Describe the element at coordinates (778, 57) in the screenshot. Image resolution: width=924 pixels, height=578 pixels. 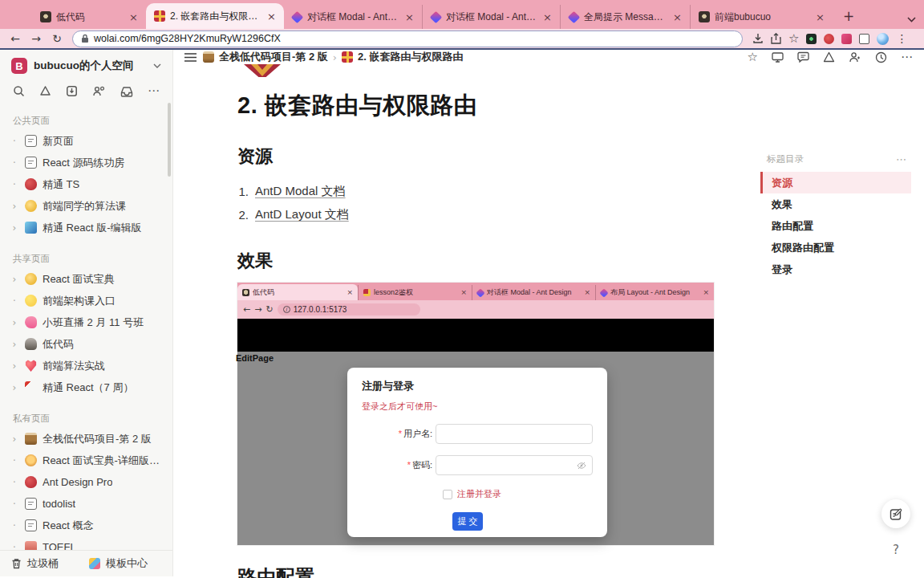
I see `present-icon` at that location.